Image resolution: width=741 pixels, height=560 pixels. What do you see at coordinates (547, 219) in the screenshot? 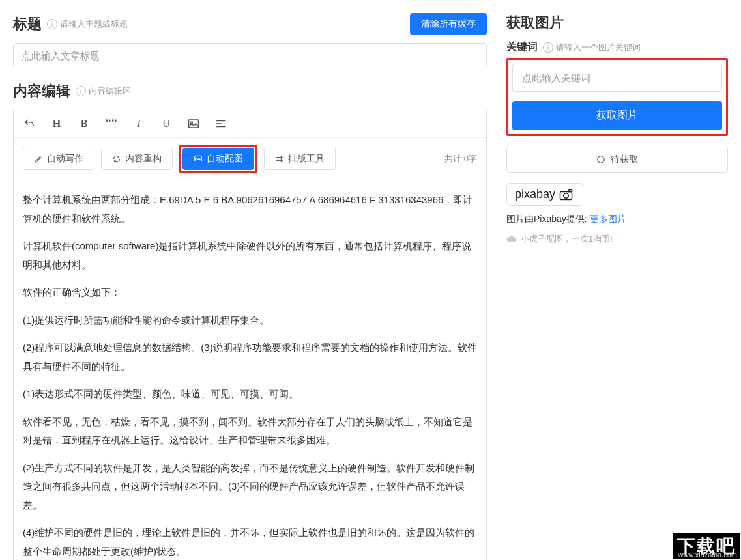
I see `provided-by-text: 图片由Pixabay提供:` at bounding box center [547, 219].